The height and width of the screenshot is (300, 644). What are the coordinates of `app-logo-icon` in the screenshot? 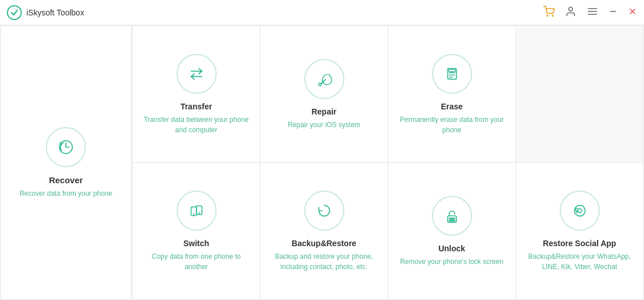 It's located at (14, 13).